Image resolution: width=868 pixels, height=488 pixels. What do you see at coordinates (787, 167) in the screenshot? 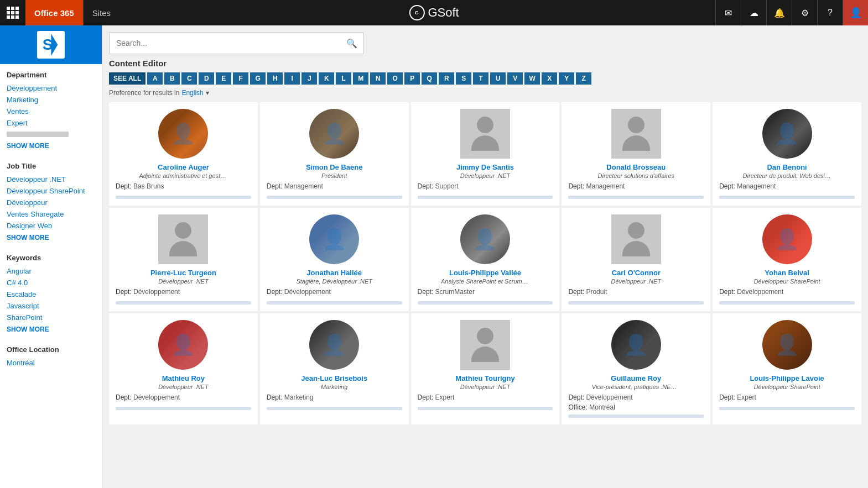
I see `person-name: Dan Benoni` at bounding box center [787, 167].